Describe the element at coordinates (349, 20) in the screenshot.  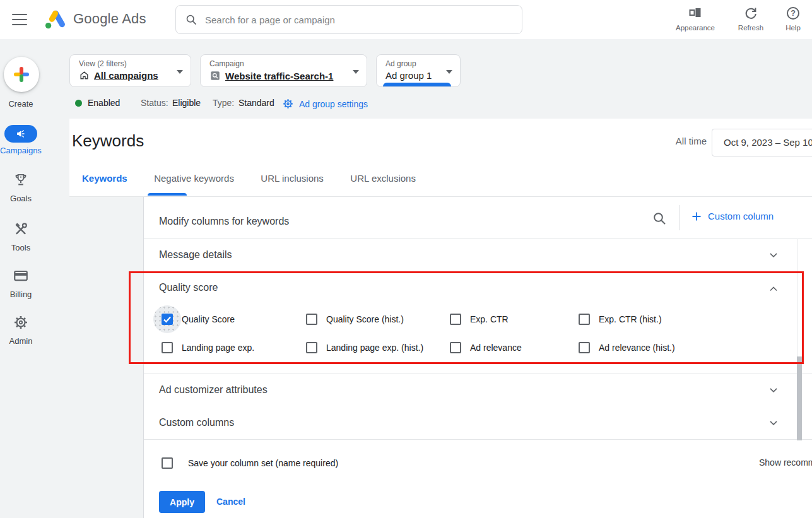
I see `global-search` at that location.